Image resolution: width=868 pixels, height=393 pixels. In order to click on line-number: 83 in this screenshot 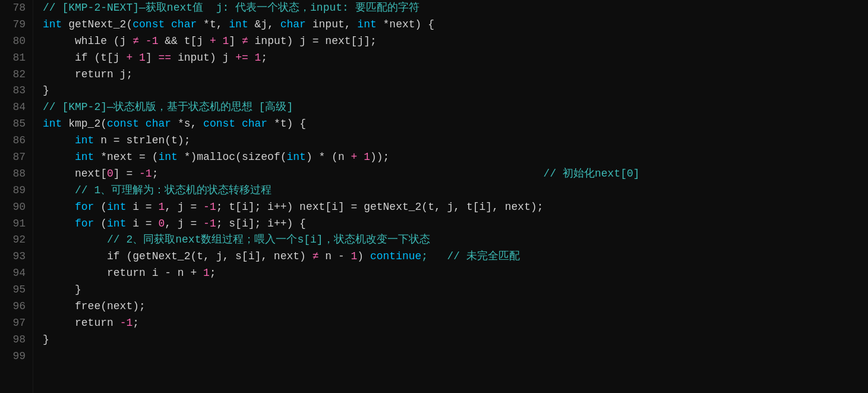, I will do `click(15, 91)`.